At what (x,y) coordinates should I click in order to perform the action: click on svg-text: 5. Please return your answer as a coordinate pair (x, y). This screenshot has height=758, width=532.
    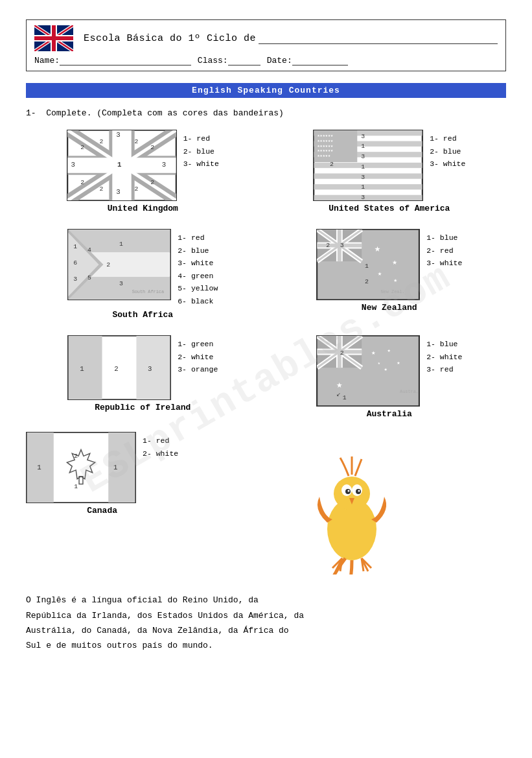
    Looking at the image, I should click on (89, 278).